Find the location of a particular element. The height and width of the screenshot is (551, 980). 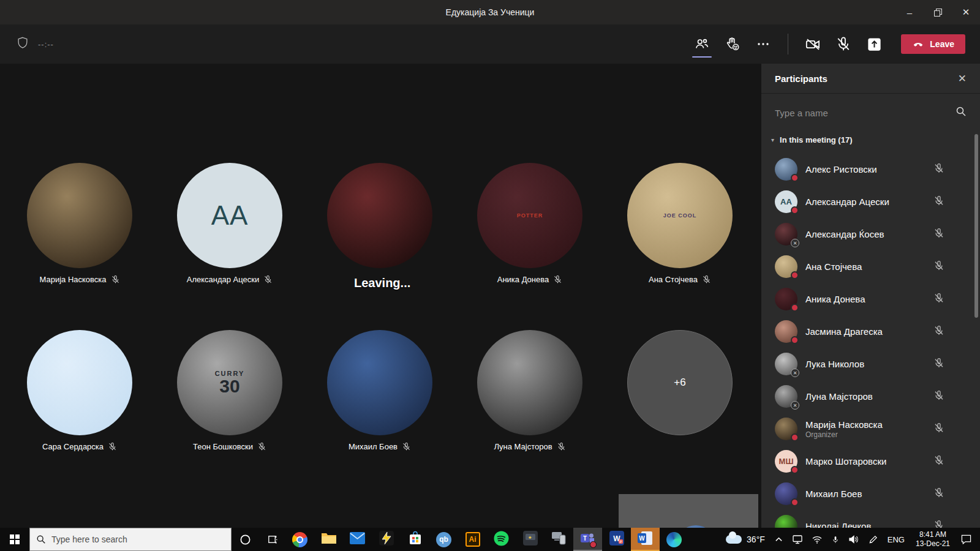

window-title: Едукација За Ученици is located at coordinates (490, 12).